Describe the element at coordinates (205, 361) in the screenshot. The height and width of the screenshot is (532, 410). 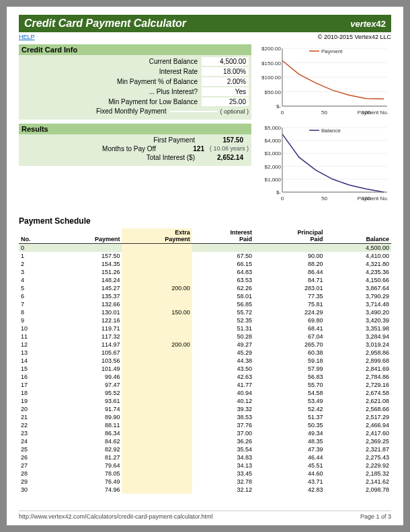
I see `table-row: 14103.5644.3859.182,899.68` at that location.